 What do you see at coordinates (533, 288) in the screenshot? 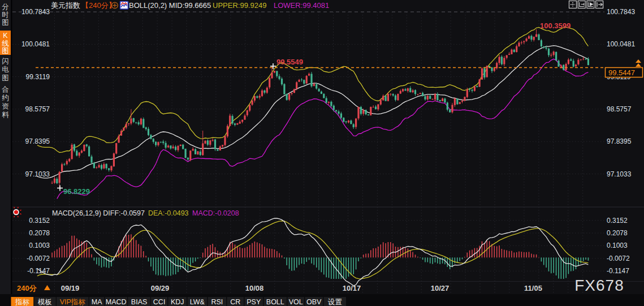
I see `svg-text: 11/05` at bounding box center [533, 288].